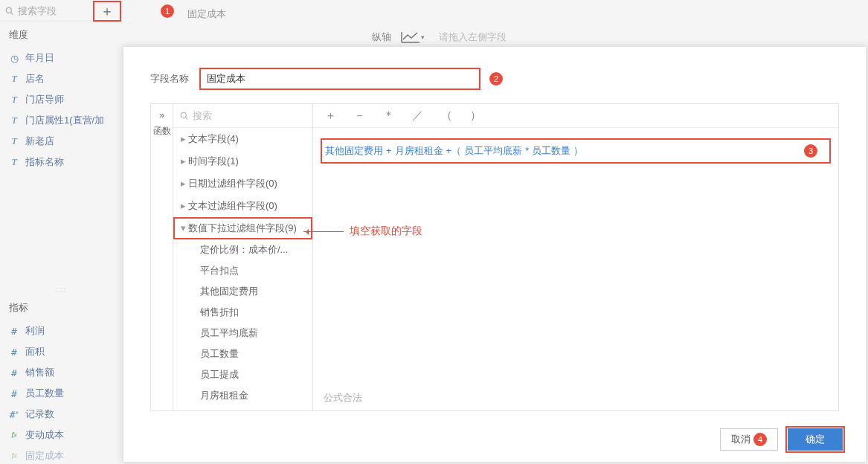  I want to click on caret-down-icon: ▾, so click(184, 228).